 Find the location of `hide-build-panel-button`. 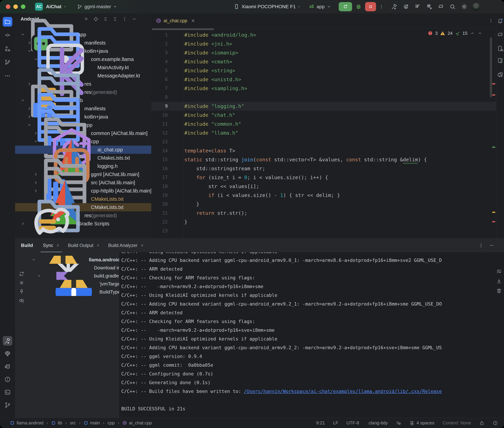

hide-build-panel-button is located at coordinates (492, 246).